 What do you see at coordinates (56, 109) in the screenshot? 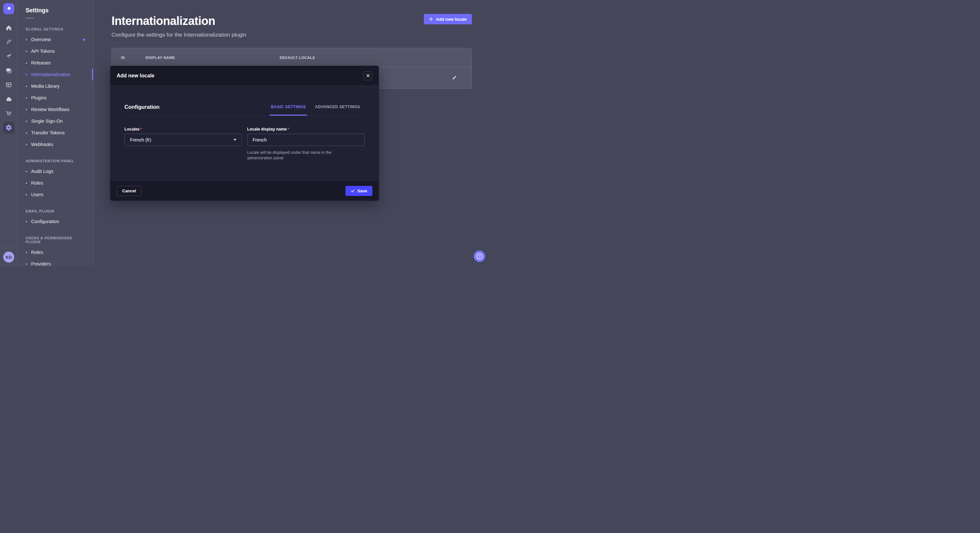
I see `sidebar-item-review-workflows: Review Workflows` at bounding box center [56, 109].